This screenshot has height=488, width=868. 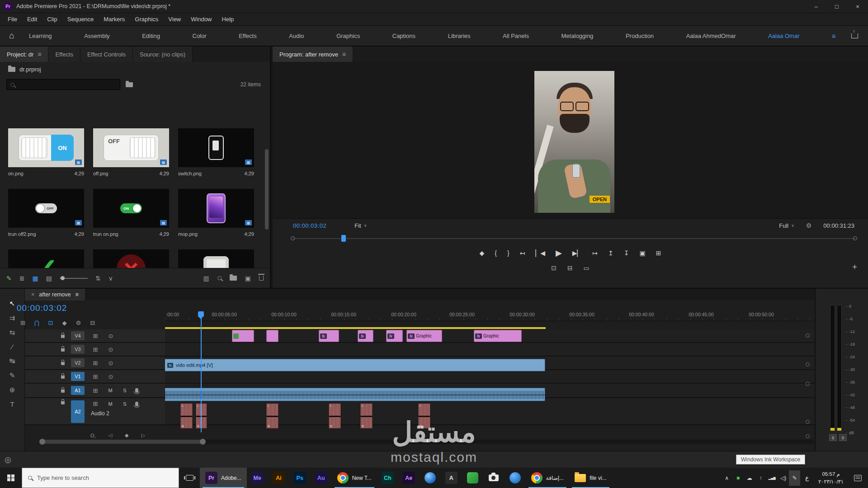 I want to click on project-item: ▦switch.png4;29, so click(x=216, y=152).